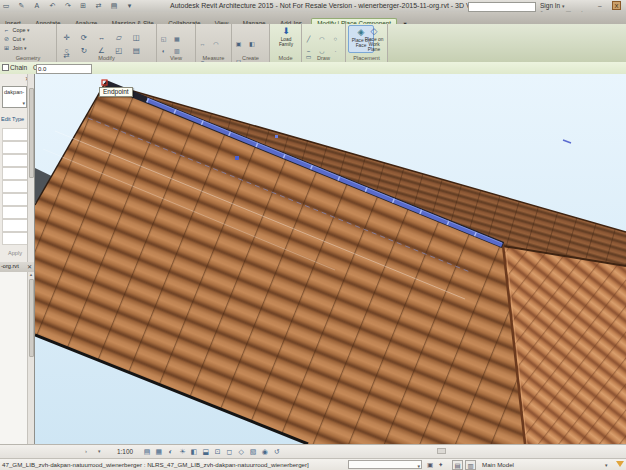 This screenshot has height=470, width=626. I want to click on panel-modify: ✛ ⟳ ↔ ▱ ◫ ⇄ ○ ↻ ∠ ◰ ▤ × Modify, so click(107, 43).